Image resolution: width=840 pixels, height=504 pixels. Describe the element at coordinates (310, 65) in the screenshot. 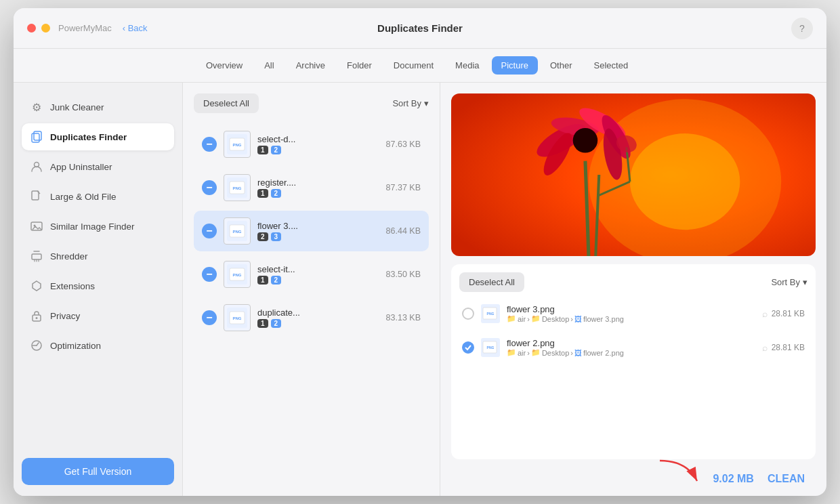

I see `tab-archive: Archive` at that location.